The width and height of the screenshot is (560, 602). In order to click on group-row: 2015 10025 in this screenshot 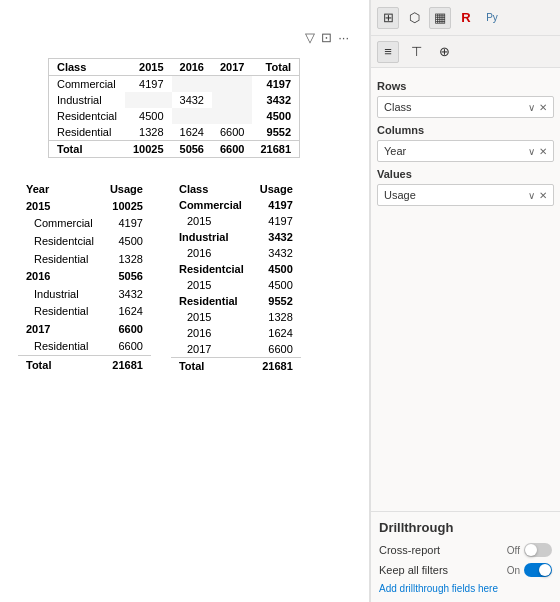, I will do `click(84, 206)`.